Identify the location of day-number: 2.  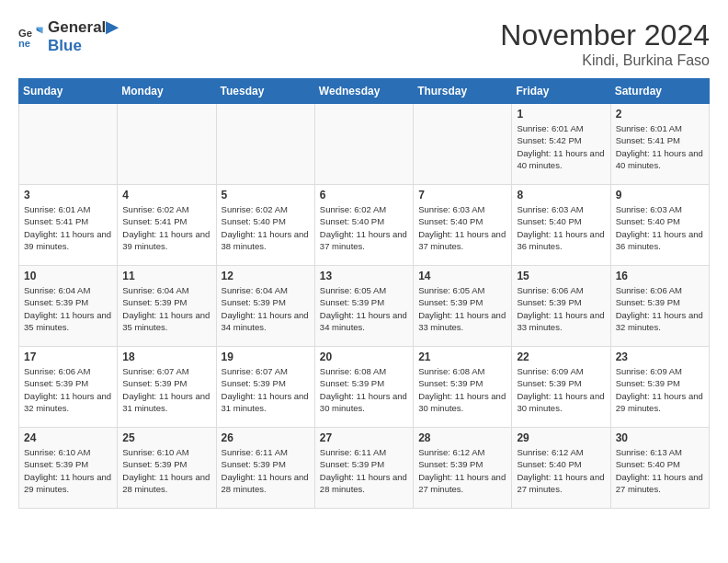
(660, 114).